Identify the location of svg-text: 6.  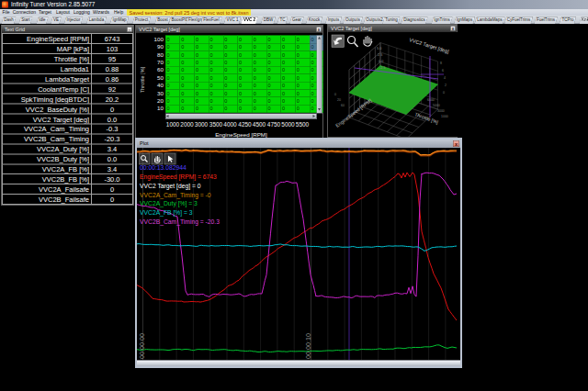
(443, 71).